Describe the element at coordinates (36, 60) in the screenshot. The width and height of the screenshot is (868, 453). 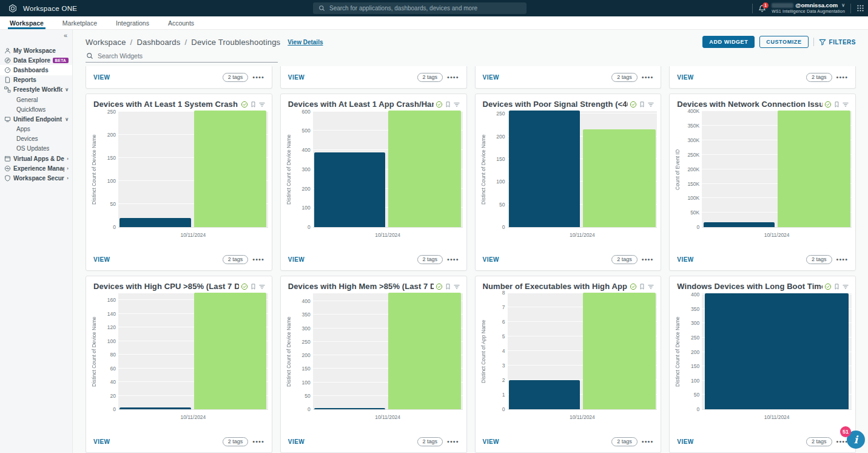
I see `sidebar-item-data-explorer: Data ExplorerBETA` at that location.